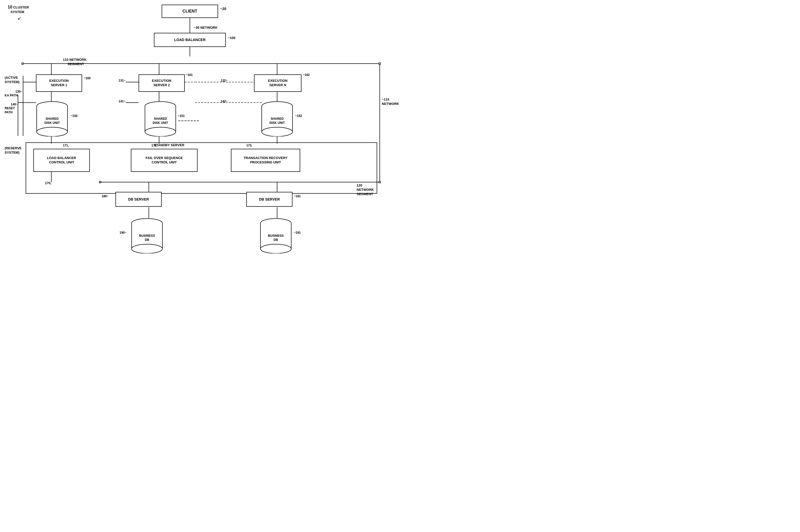 This screenshot has width=800, height=532. I want to click on connector-sq-120-right, so click(380, 182).